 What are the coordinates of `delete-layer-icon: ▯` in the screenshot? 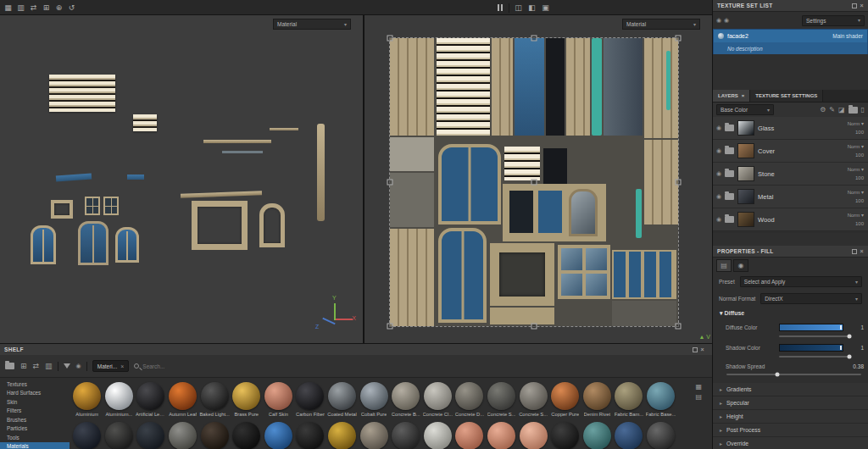 It's located at (863, 110).